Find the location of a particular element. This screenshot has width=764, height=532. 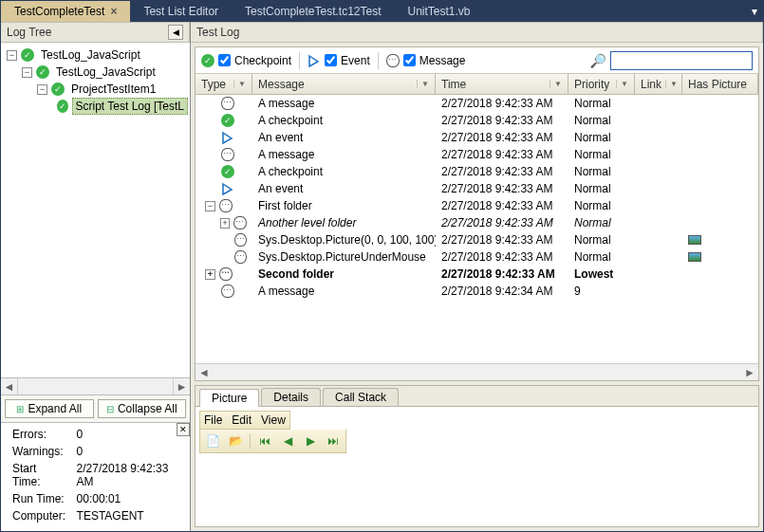

table-row: Sys.Desktop.PictureUnderMouse2/27/2018 9… is located at coordinates (476, 257).